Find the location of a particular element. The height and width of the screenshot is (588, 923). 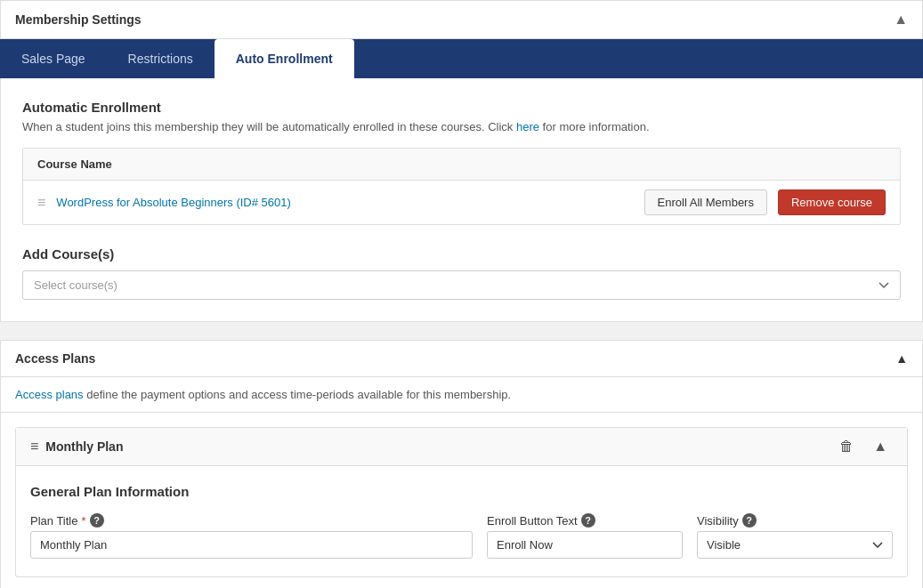

access-plans-toggle: ▲ is located at coordinates (902, 358).